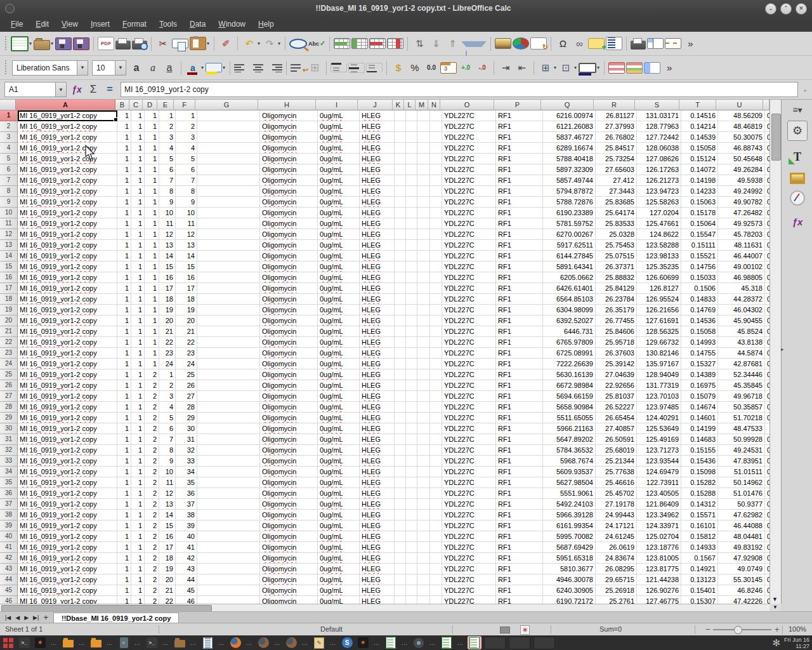 The width and height of the screenshot is (812, 650). I want to click on cell: 5694.66159, so click(570, 396).